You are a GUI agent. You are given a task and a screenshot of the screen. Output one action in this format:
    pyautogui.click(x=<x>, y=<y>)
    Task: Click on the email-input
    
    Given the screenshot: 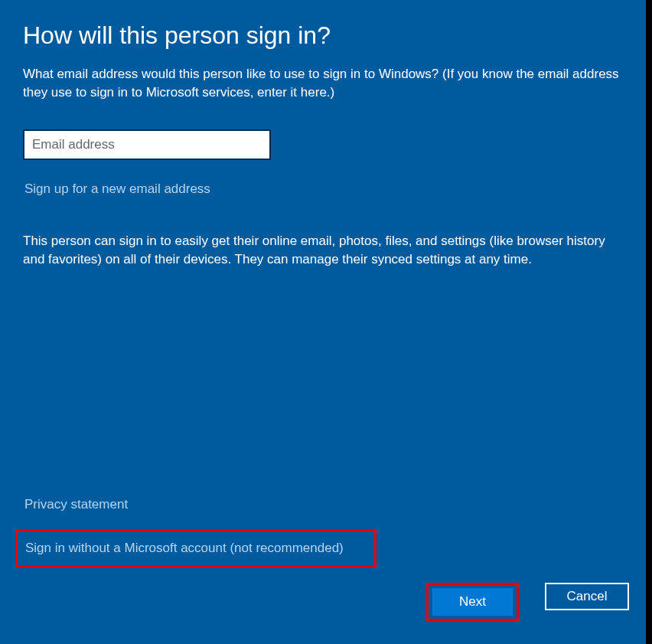 What is the action you would take?
    pyautogui.click(x=147, y=145)
    